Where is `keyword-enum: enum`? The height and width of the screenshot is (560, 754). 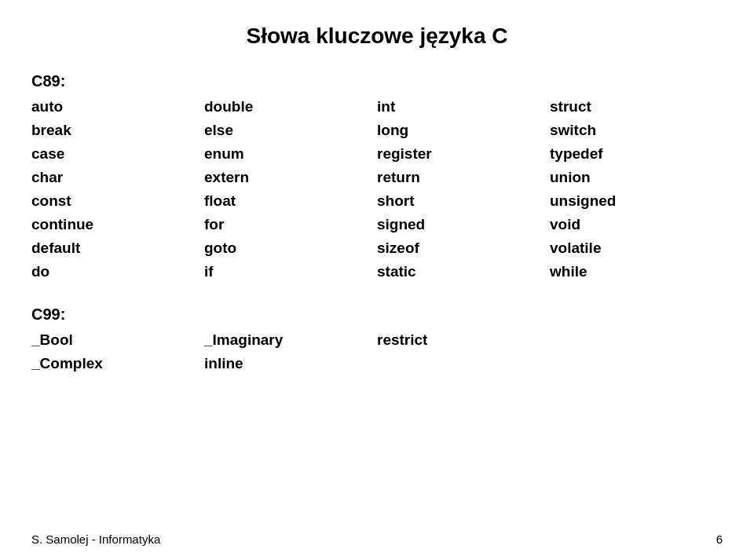
keyword-enum: enum is located at coordinates (291, 154).